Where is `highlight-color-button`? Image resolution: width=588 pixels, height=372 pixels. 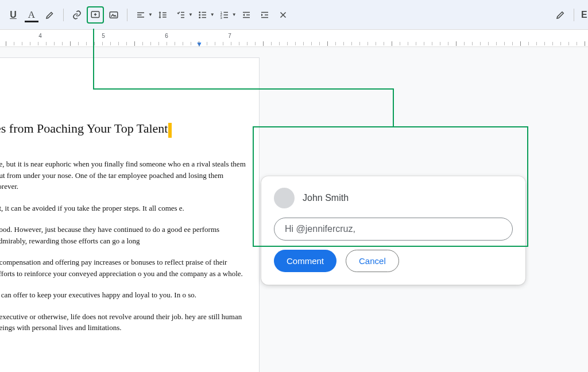 highlight-color-button is located at coordinates (50, 15).